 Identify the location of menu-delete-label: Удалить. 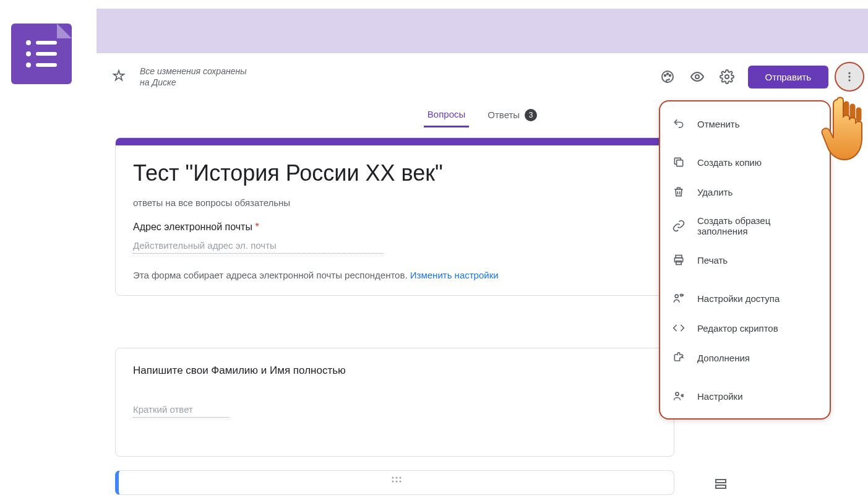
(715, 192).